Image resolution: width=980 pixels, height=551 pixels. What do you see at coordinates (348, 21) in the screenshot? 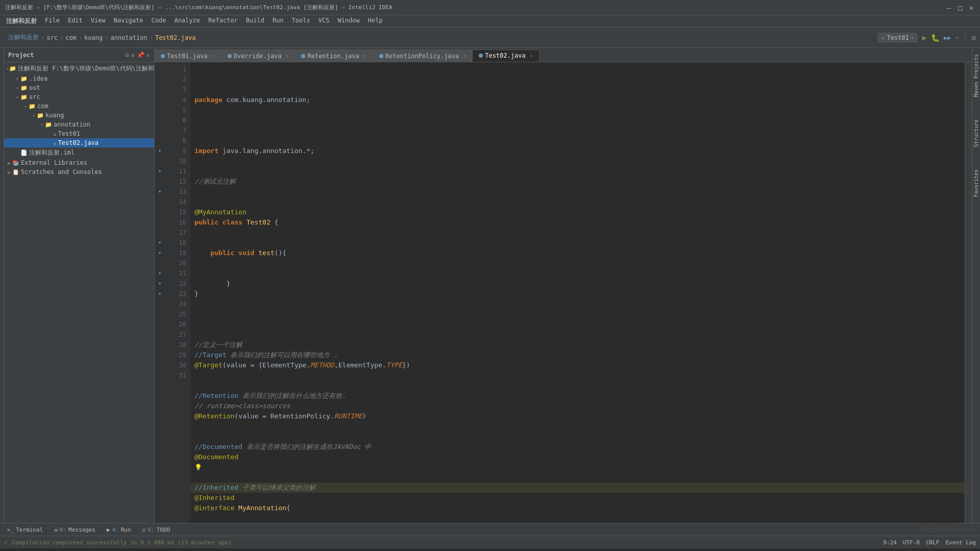
I see `menu-item-window: Window` at bounding box center [348, 21].